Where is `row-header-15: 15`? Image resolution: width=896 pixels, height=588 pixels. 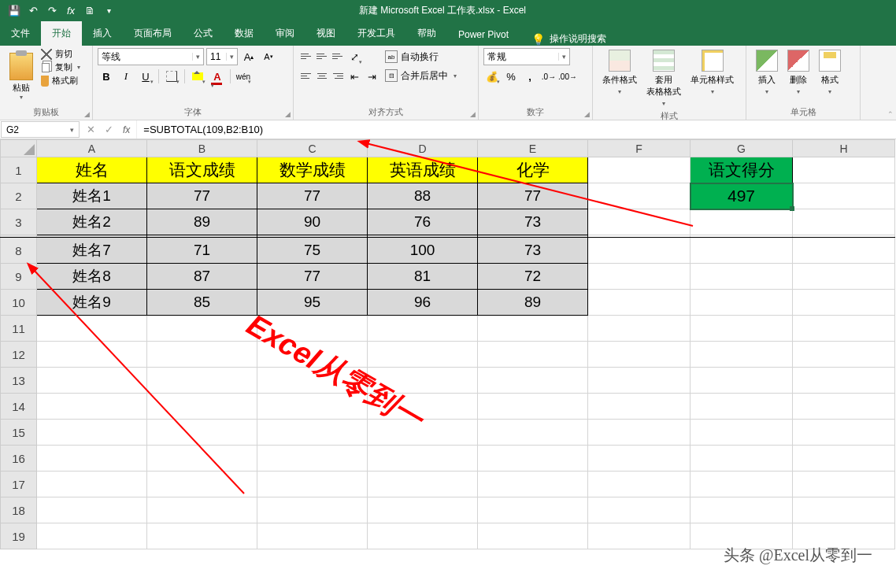
row-header-15: 15 is located at coordinates (19, 433).